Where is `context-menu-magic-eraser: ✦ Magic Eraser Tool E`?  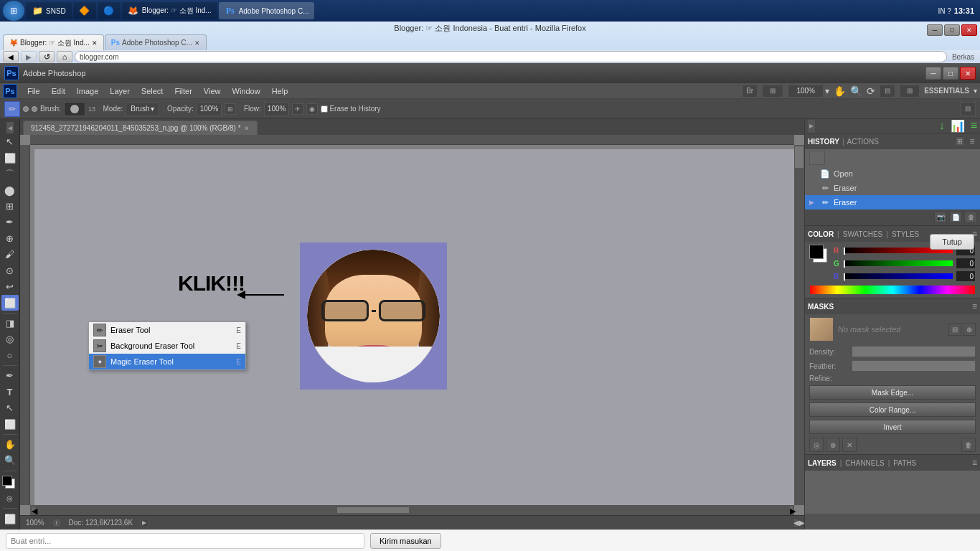 context-menu-magic-eraser: ✦ Magic Eraser Tool E is located at coordinates (167, 362).